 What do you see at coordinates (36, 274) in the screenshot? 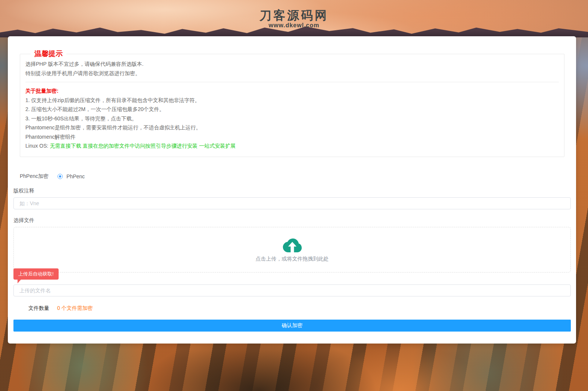
I see `auto-fetch-tooltip: 上传后自动获取!` at bounding box center [36, 274].